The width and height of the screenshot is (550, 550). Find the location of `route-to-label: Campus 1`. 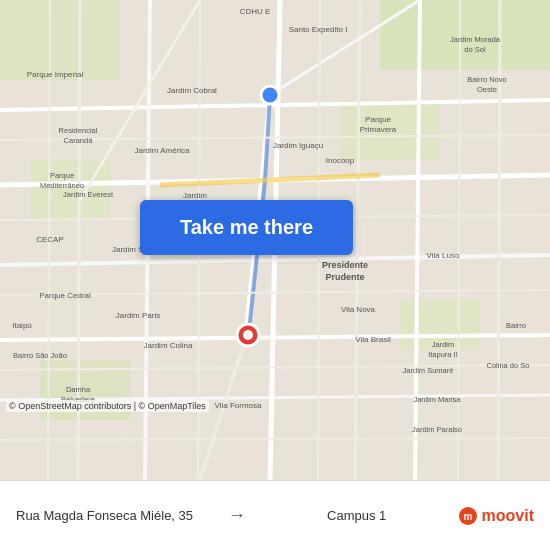

route-to-label: Campus 1 is located at coordinates (357, 516).